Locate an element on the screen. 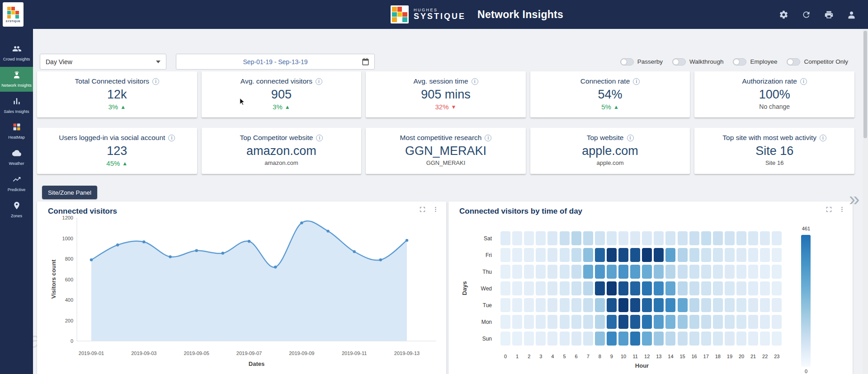 The width and height of the screenshot is (868, 374). vertical-scrollbar is located at coordinates (865, 201).